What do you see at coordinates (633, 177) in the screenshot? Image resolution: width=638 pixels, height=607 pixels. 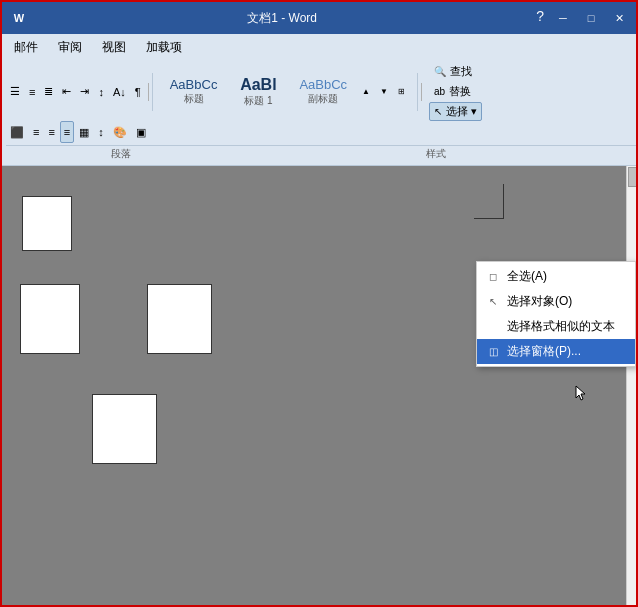 I see `scroll-thumb` at bounding box center [633, 177].